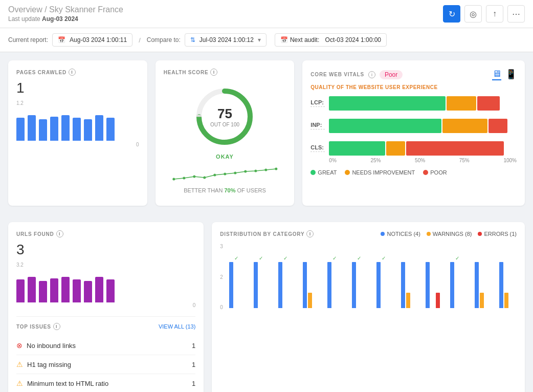 The height and width of the screenshot is (392, 533). What do you see at coordinates (214, 72) in the screenshot?
I see `health-score-info: i` at bounding box center [214, 72].